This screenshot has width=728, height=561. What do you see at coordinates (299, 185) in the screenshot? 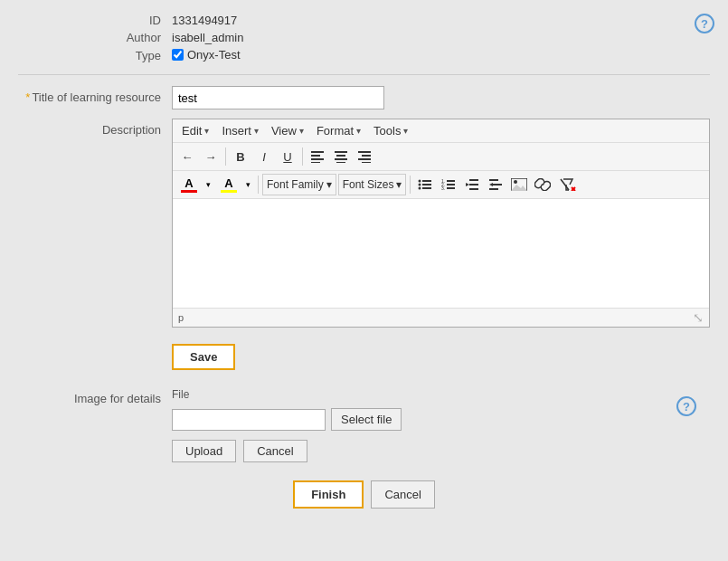
I see `font-family-dropdown: Font Family ▾` at bounding box center [299, 185].